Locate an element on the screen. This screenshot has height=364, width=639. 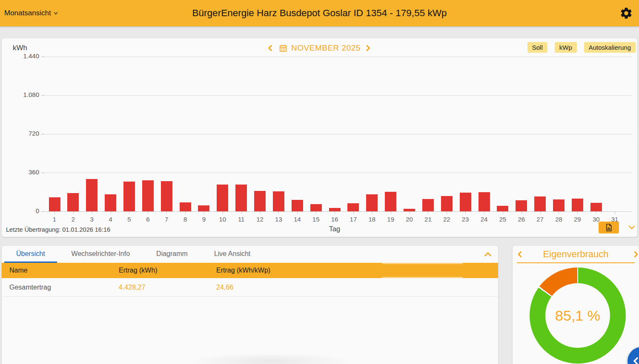
x-tick-label: 10 is located at coordinates (223, 219).